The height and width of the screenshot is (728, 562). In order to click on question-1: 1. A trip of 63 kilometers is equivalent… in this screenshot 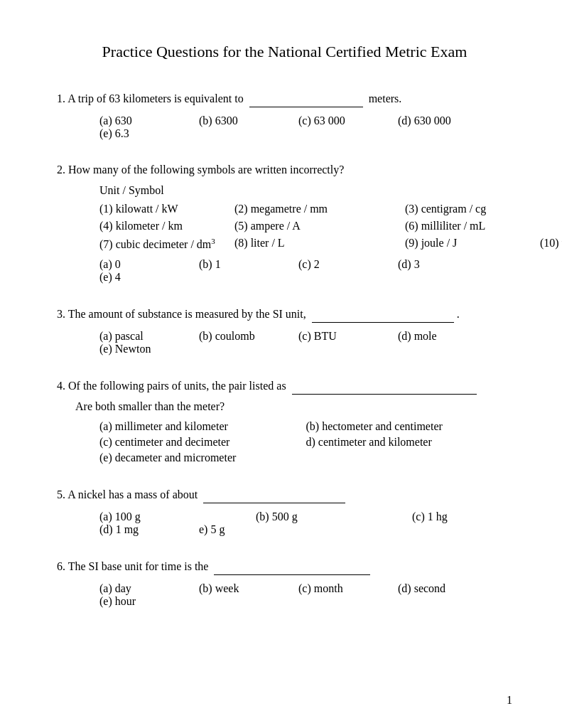, I will do `click(284, 115)`.